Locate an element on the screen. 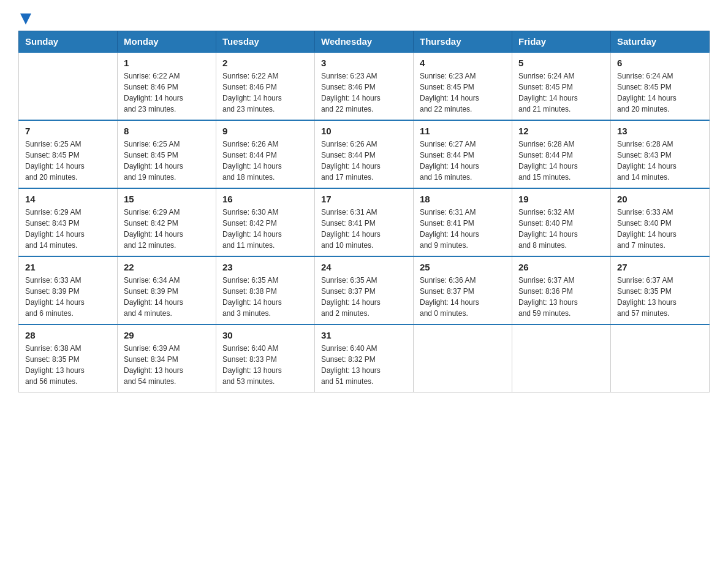 This screenshot has height=563, width=728. day-number: 20 is located at coordinates (660, 199).